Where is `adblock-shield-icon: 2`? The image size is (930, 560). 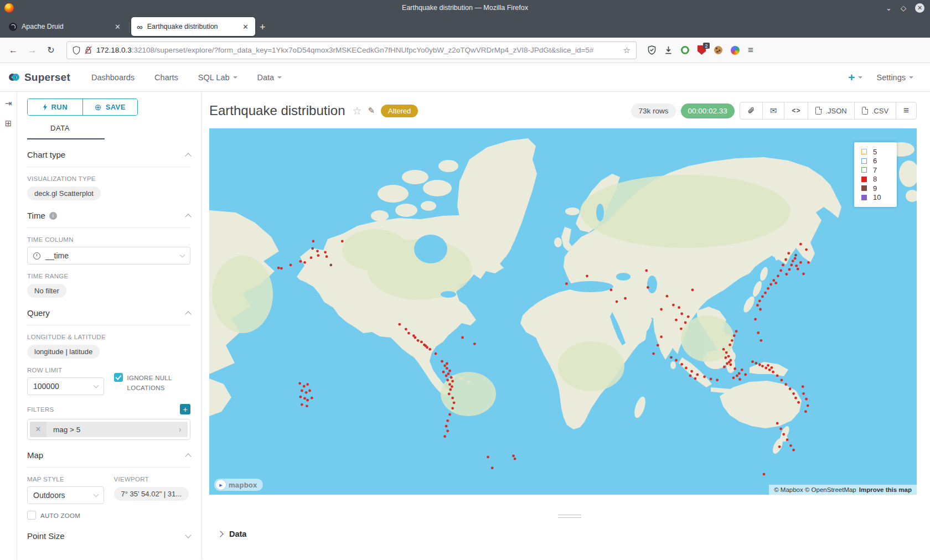 adblock-shield-icon: 2 is located at coordinates (702, 50).